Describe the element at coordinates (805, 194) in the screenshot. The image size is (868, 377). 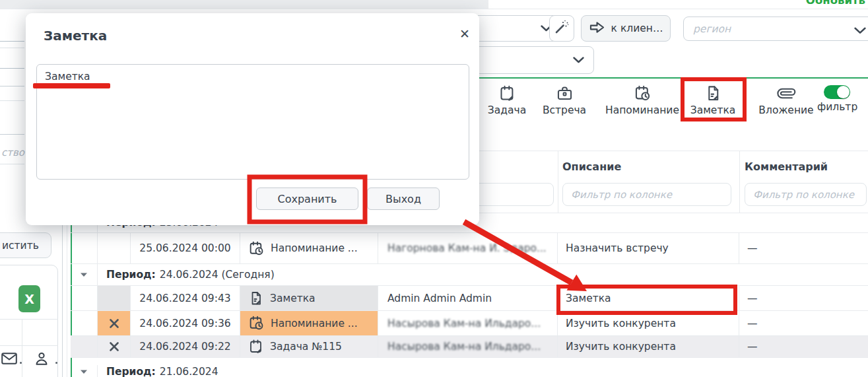
I see `filter-input-comment` at that location.